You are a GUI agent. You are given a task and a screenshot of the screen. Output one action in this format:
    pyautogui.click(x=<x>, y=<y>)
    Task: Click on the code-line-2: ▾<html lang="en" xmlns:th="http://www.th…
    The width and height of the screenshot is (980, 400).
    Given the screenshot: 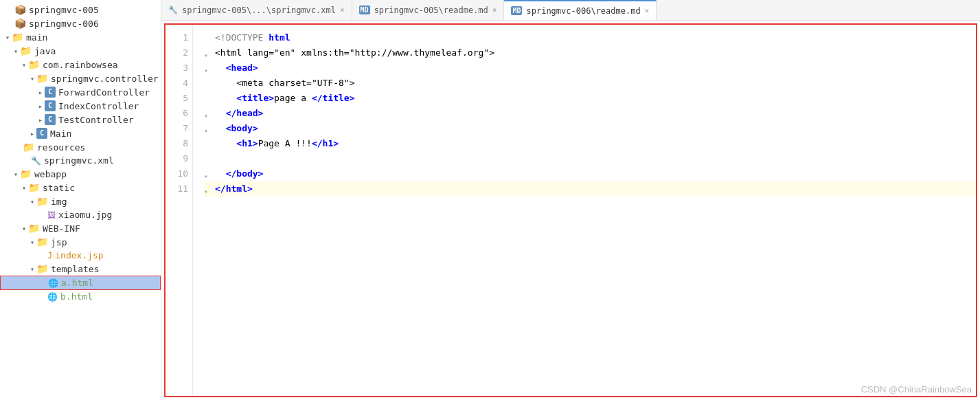 What is the action you would take?
    pyautogui.click(x=590, y=53)
    